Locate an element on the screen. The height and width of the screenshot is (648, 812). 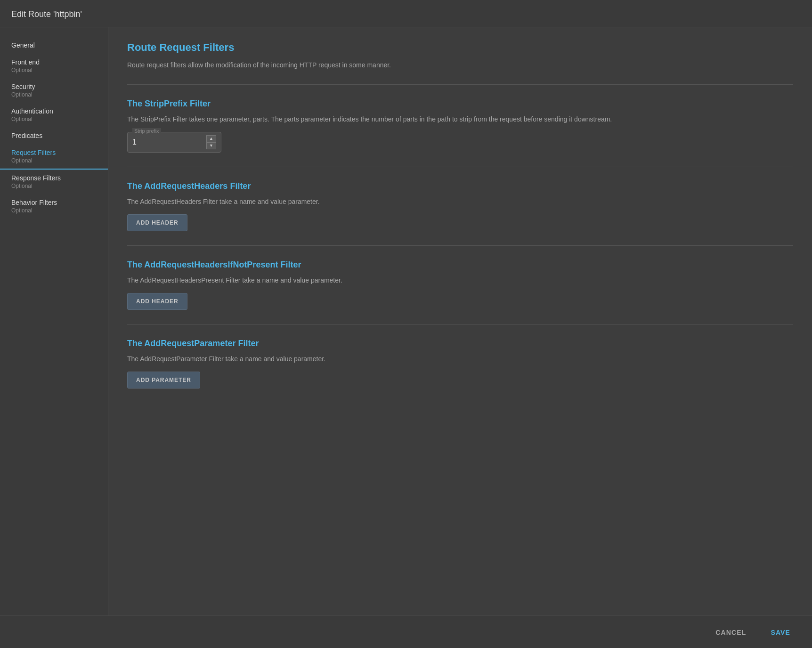
spinner-down-button: ▼ is located at coordinates (211, 146).